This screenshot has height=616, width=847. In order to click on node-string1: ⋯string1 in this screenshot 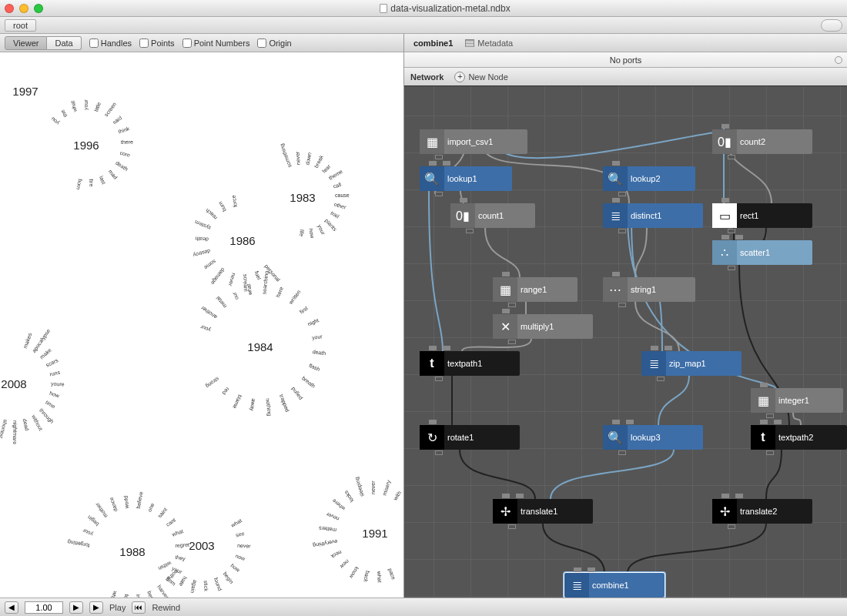, I will do `click(649, 290)`.